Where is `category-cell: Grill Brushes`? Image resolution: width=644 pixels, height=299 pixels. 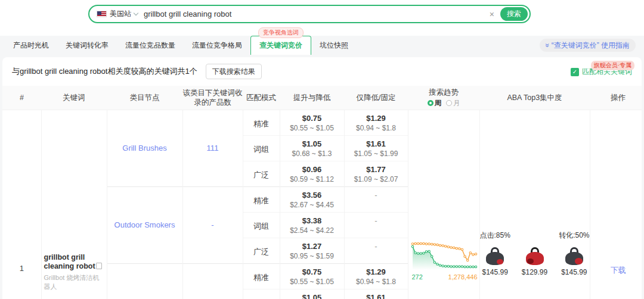
category-cell: Grill Brushes is located at coordinates (144, 148).